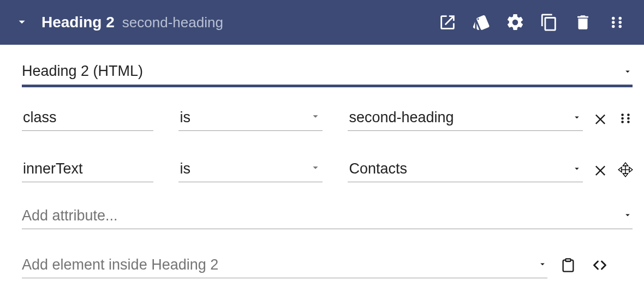 This screenshot has width=644, height=299. Describe the element at coordinates (327, 118) in the screenshot. I see `attribute-row: class is second-heading` at that location.